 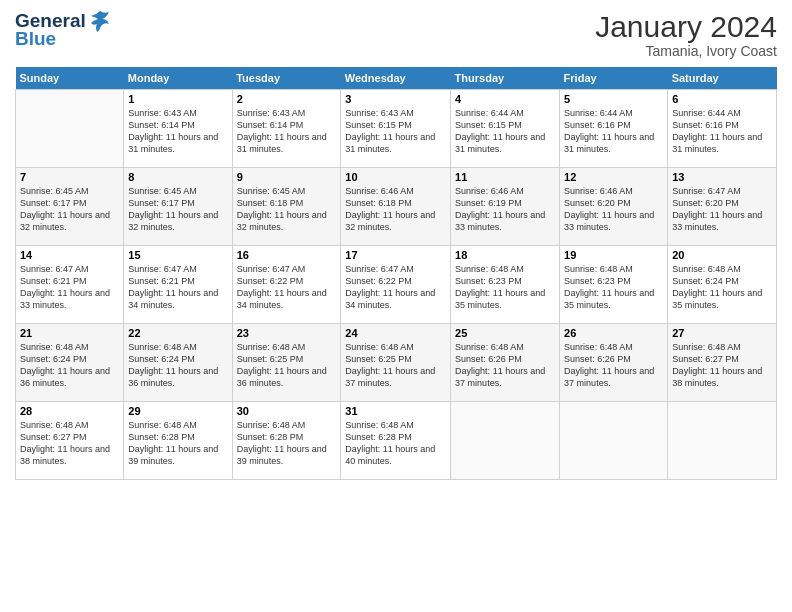 What do you see at coordinates (722, 333) in the screenshot?
I see `day-number: 27` at bounding box center [722, 333].